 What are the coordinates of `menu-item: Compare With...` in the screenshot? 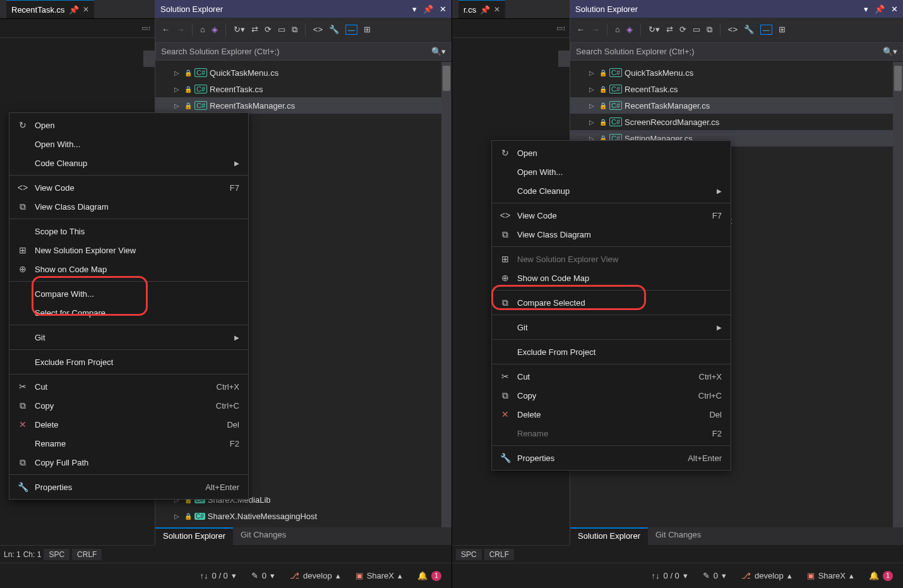 It's located at (129, 294).